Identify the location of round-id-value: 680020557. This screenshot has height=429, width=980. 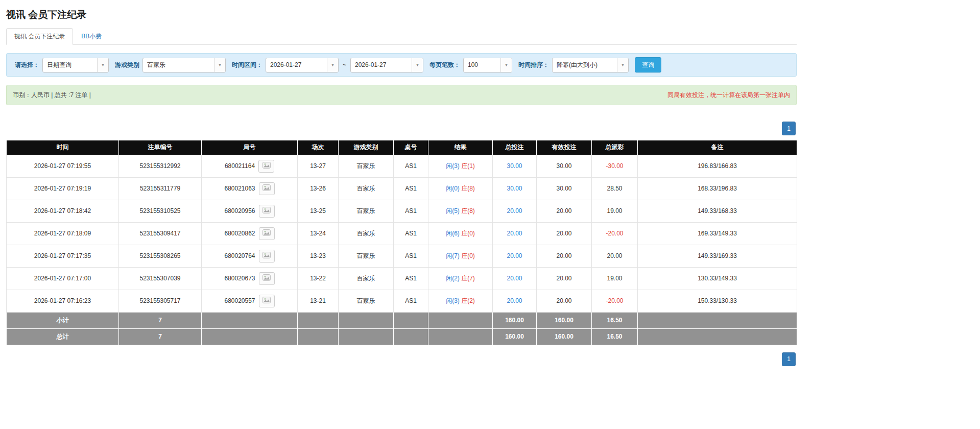
(240, 301).